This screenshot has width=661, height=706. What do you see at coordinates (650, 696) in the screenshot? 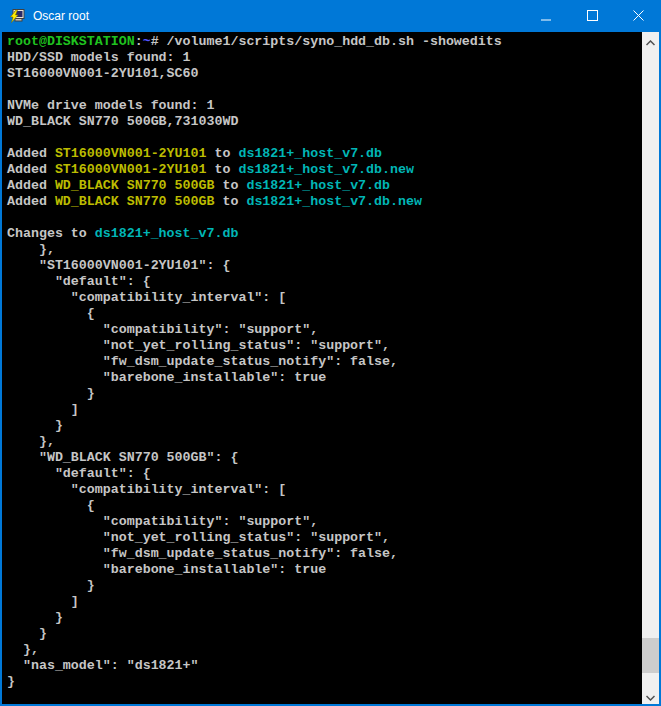
I see `chevron-down-icon` at bounding box center [650, 696].